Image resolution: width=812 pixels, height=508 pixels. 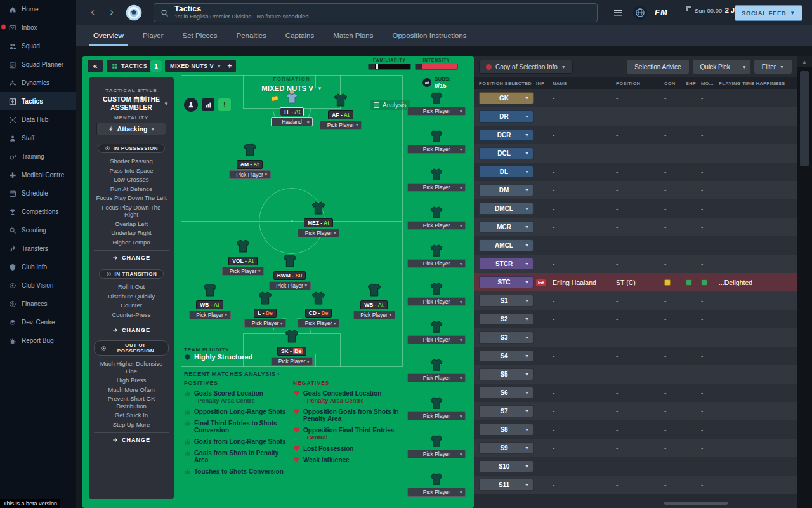 I want to click on role-duty-label: TF - At, so click(x=292, y=112).